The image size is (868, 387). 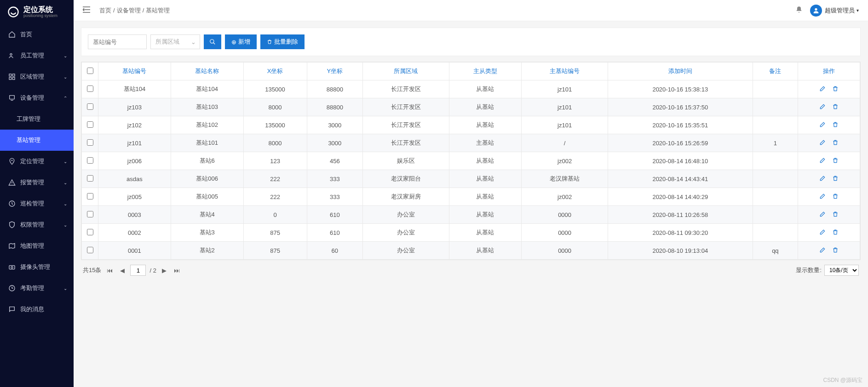 I want to click on nav-item-巡检管理: 巡检管理⌄, so click(x=37, y=204).